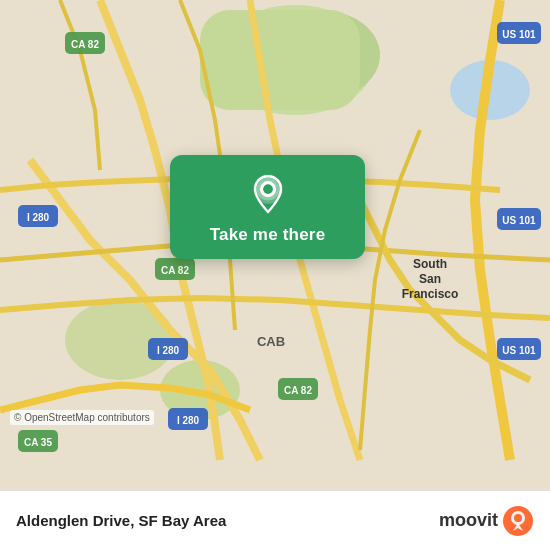  What do you see at coordinates (271, 342) in the screenshot?
I see `cab-label: CAB` at bounding box center [271, 342].